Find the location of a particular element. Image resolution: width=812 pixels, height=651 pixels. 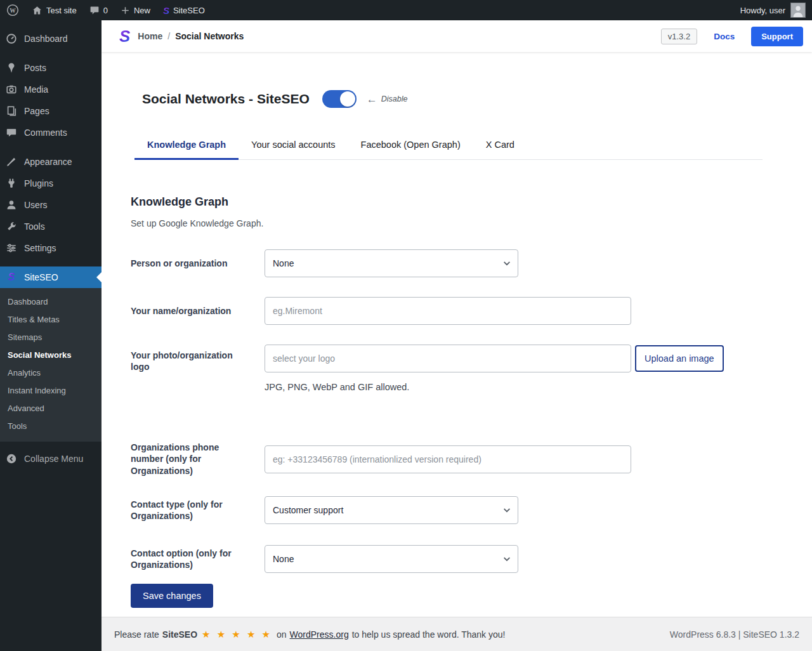

admin-bar-siteseo: S SiteSEO is located at coordinates (184, 10).